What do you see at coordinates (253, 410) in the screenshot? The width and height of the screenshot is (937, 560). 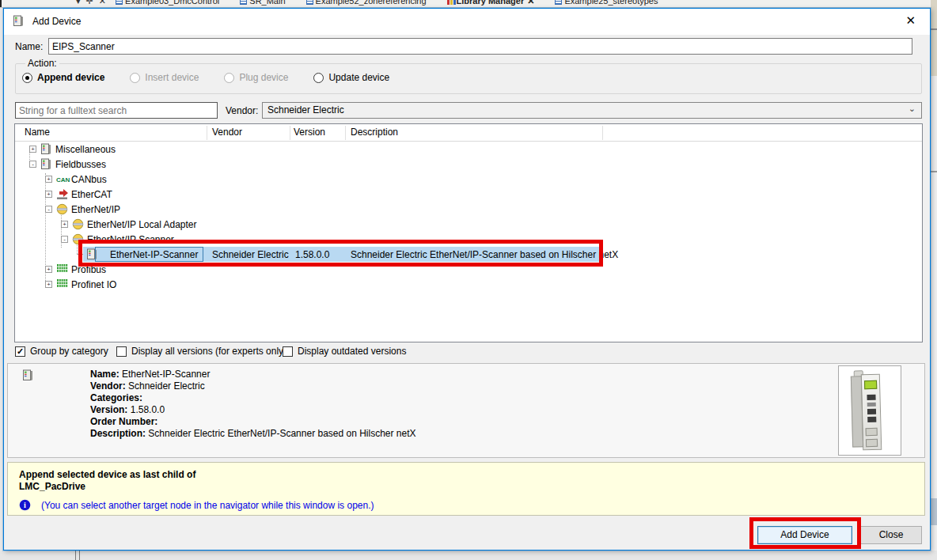 I see `detail-line: Version: 1.58.0.0` at bounding box center [253, 410].